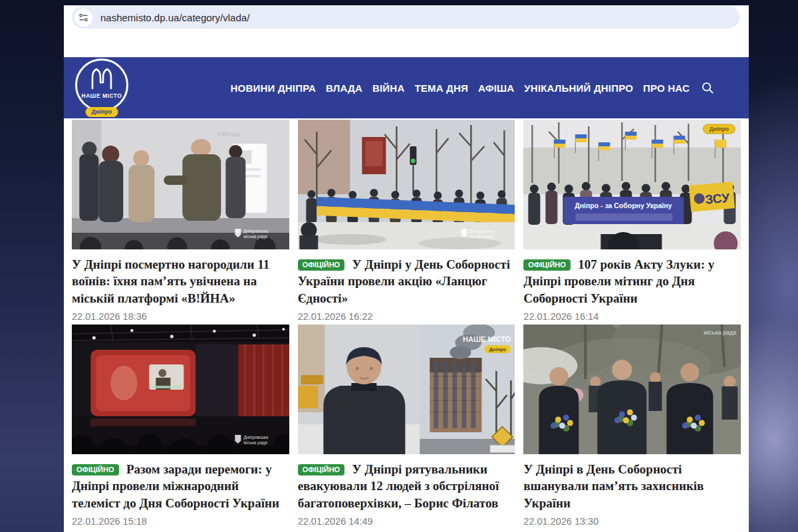 The width and height of the screenshot is (798, 532). What do you see at coordinates (632, 222) in the screenshot?
I see `article-card: ЗСУ Дніпро - за Соборну Україну Дніпро` at bounding box center [632, 222].